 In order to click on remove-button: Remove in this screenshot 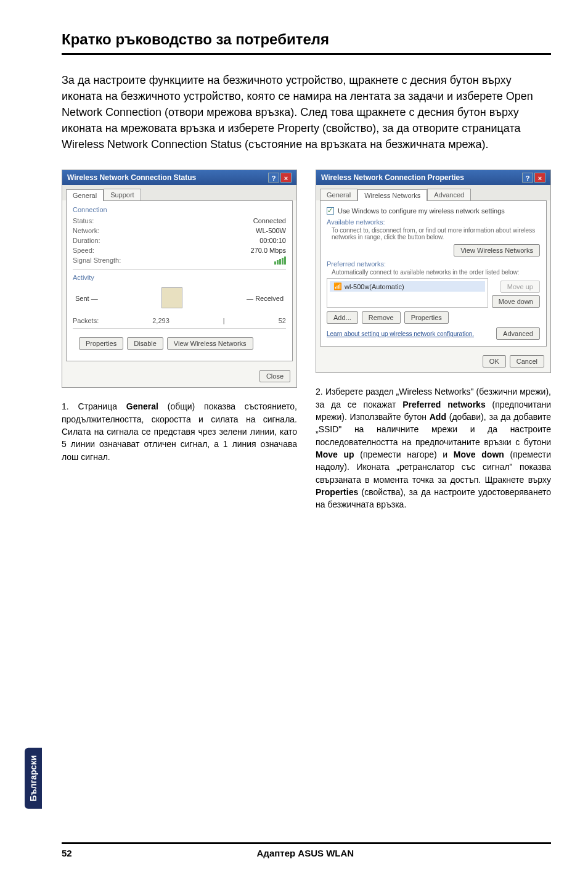, I will do `click(381, 318)`.